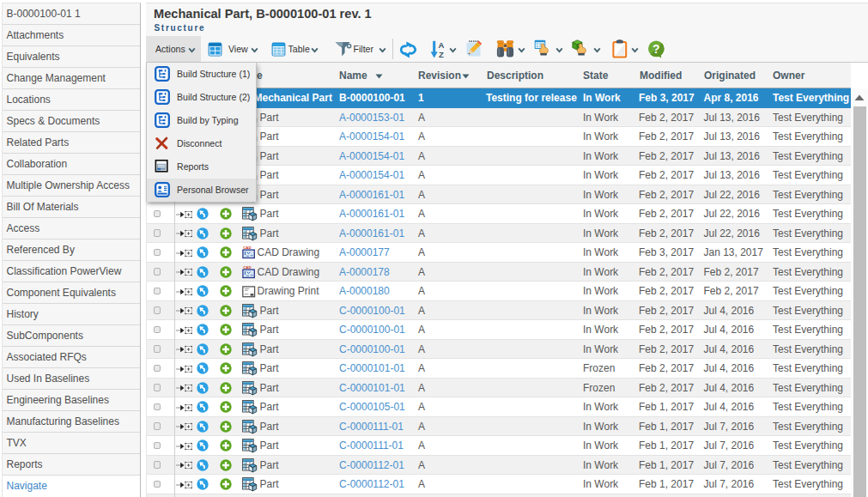  What do you see at coordinates (441, 45) in the screenshot?
I see `svg-text: A` at bounding box center [441, 45].